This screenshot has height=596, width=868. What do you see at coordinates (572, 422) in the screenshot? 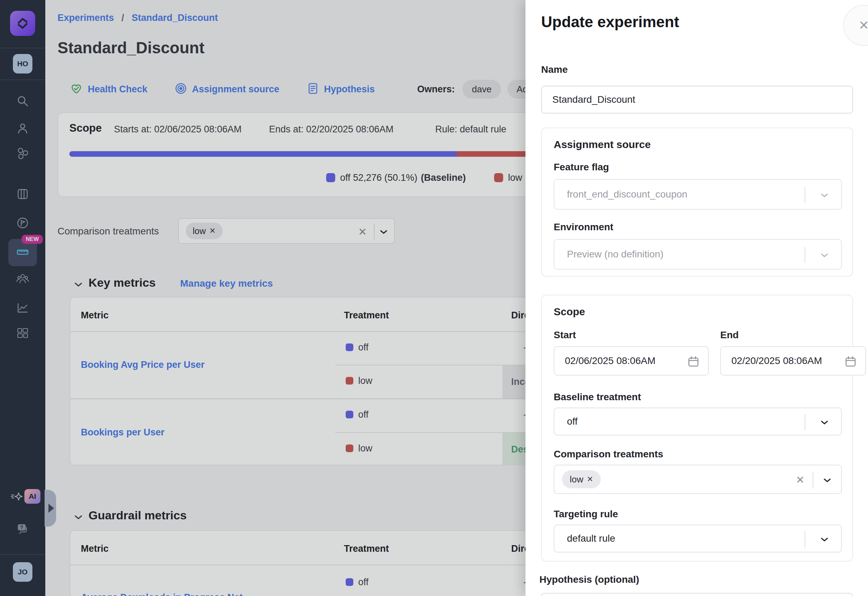
I see `baseline-treatment-value: off` at bounding box center [572, 422].